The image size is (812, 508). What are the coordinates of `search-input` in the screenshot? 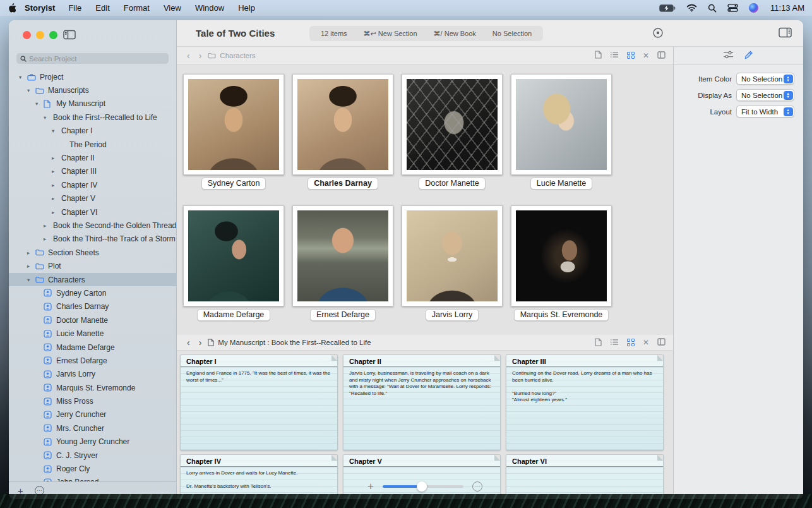 It's located at (97, 59).